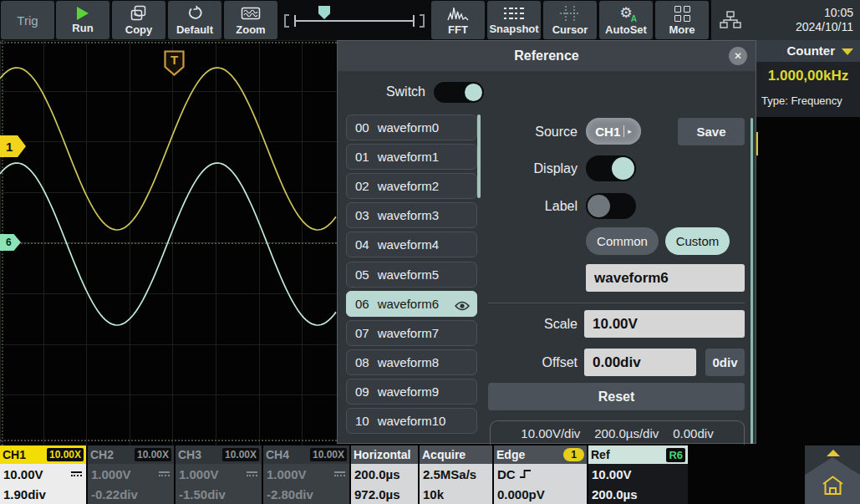 Image resolution: width=860 pixels, height=504 pixels. Describe the element at coordinates (632, 278) in the screenshot. I see `waveform-name-value: waveform6` at that location.